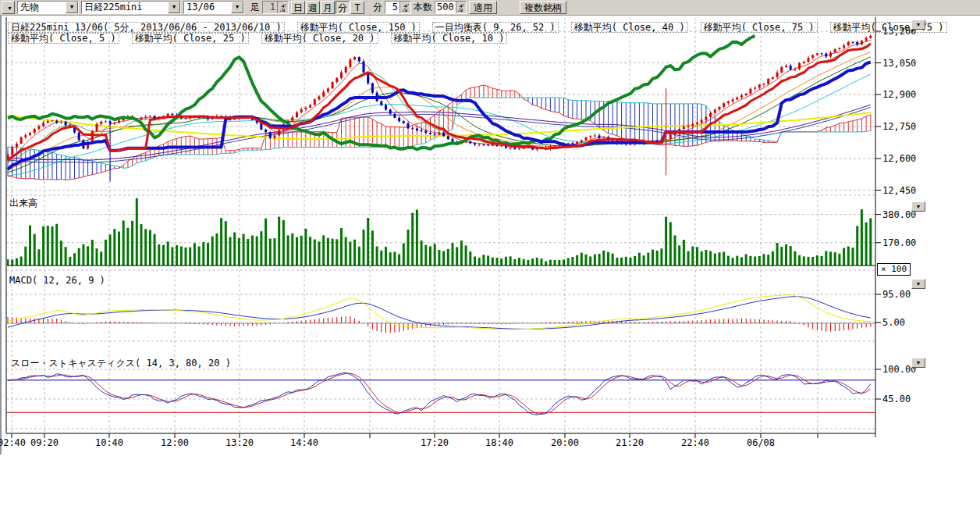  I want to click on volume-pane-scale-button: ▼, so click(918, 206).